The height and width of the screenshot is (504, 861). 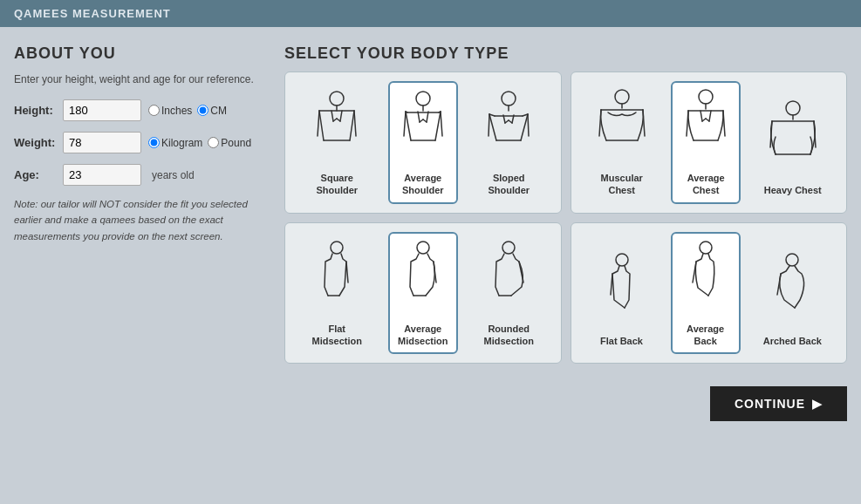 I want to click on continue-button: CONTINUE ▶, so click(x=778, y=404).